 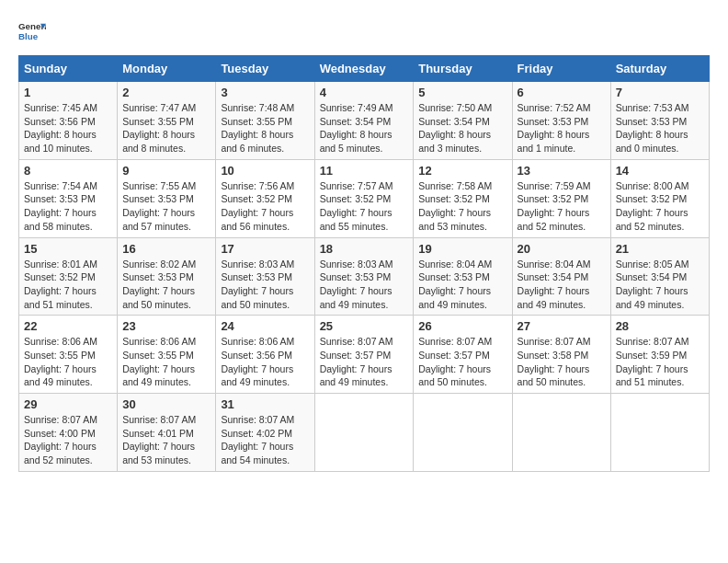 What do you see at coordinates (32, 32) in the screenshot?
I see `logo: General Blue` at bounding box center [32, 32].